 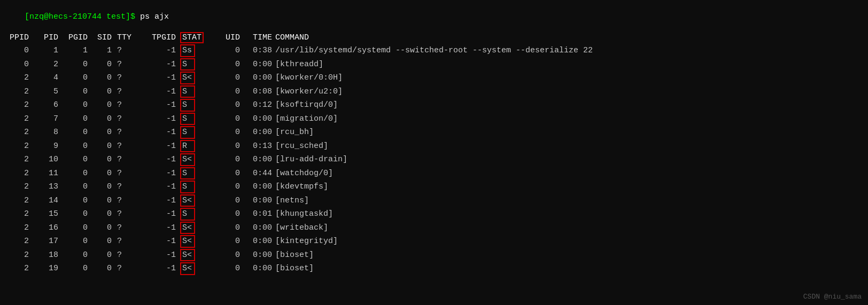 What do you see at coordinates (434, 146) in the screenshot?
I see `table-row: 2900?-1R00:13[rcu_sched]` at bounding box center [434, 146].